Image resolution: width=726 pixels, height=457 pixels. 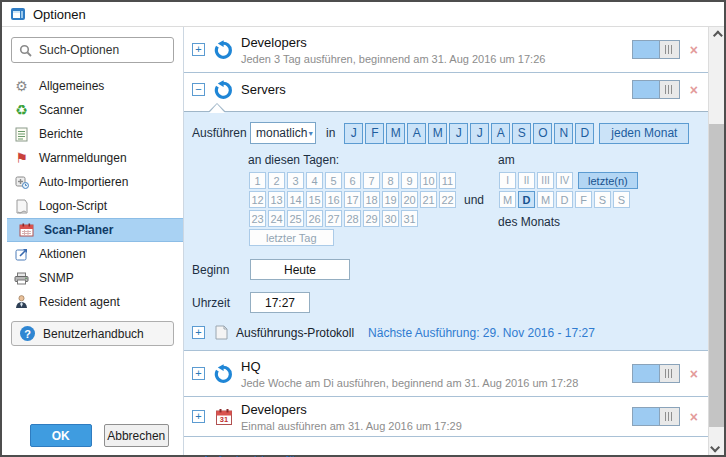 What do you see at coordinates (92, 302) in the screenshot?
I see `sidebar-item-resident-agent: Resident agent` at bounding box center [92, 302].